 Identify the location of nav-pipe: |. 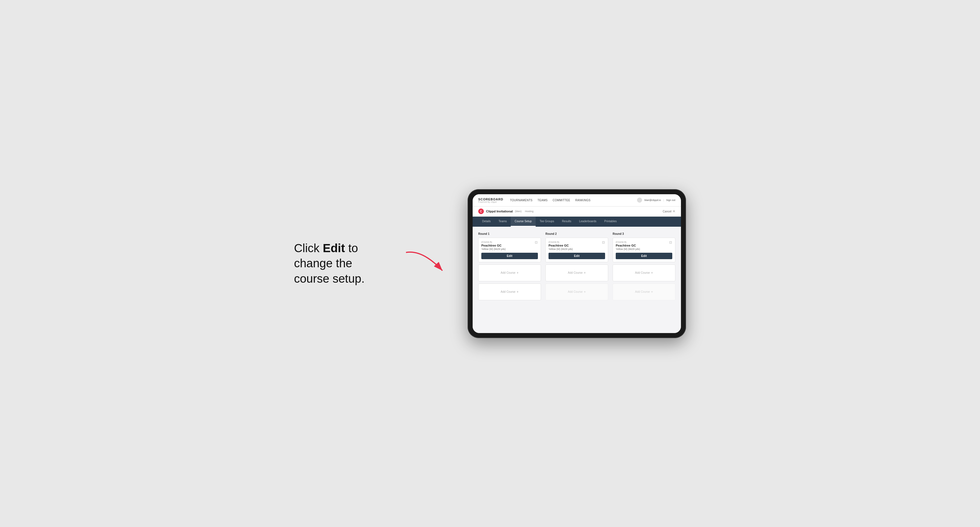
(663, 200).